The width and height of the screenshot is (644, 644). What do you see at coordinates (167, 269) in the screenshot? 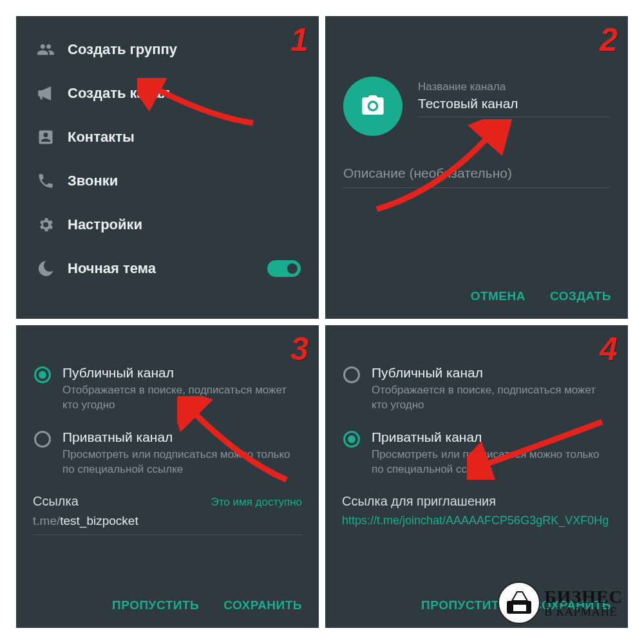
I see `menu-night-mode: Ночная тема` at bounding box center [167, 269].